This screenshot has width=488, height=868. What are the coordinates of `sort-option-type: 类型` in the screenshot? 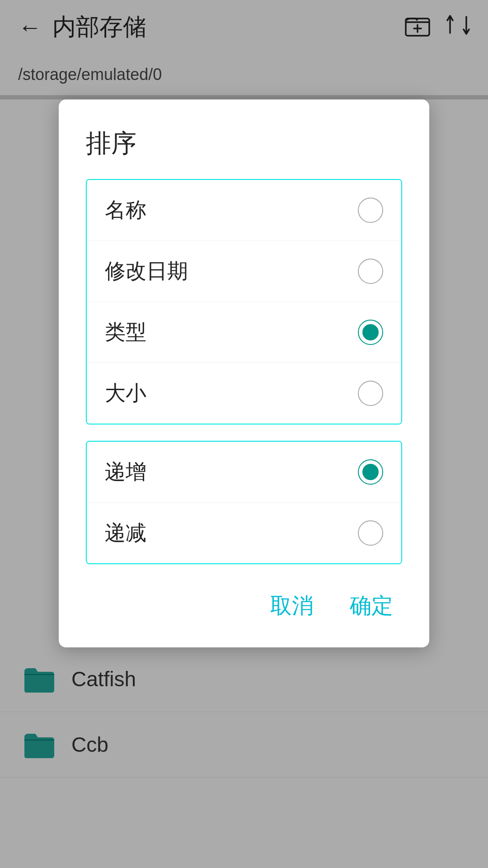 It's located at (244, 333).